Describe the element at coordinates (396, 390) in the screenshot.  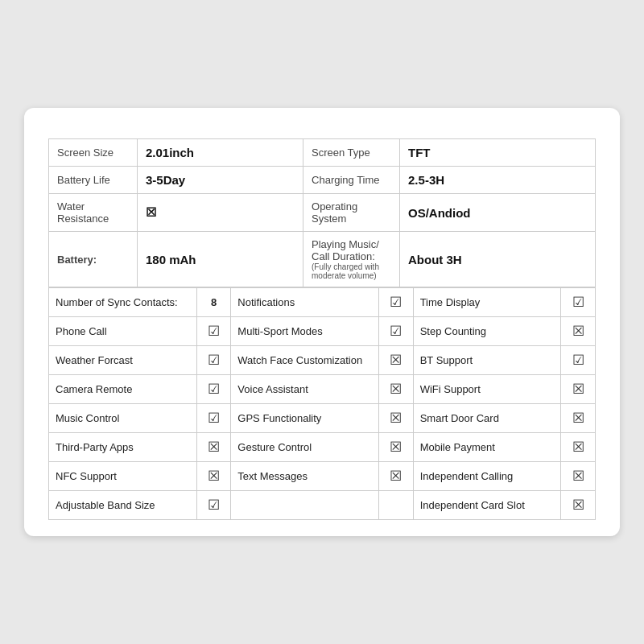
I see `feat-col2-check-2: ☒` at that location.